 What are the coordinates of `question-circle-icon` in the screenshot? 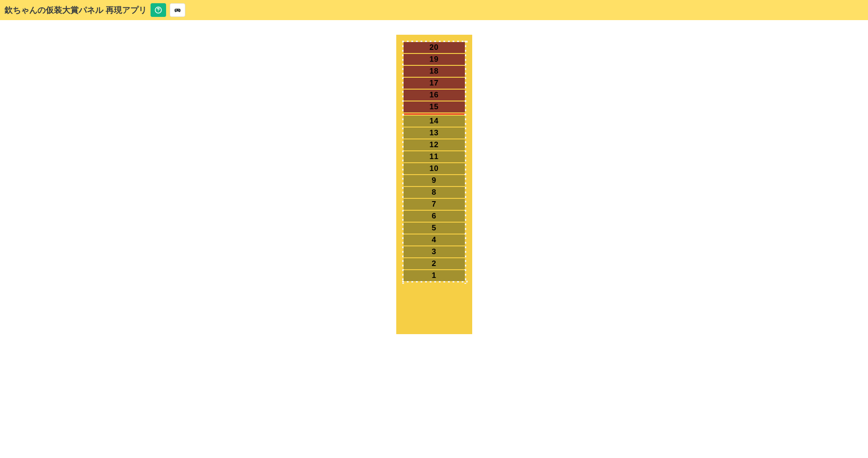 It's located at (158, 10).